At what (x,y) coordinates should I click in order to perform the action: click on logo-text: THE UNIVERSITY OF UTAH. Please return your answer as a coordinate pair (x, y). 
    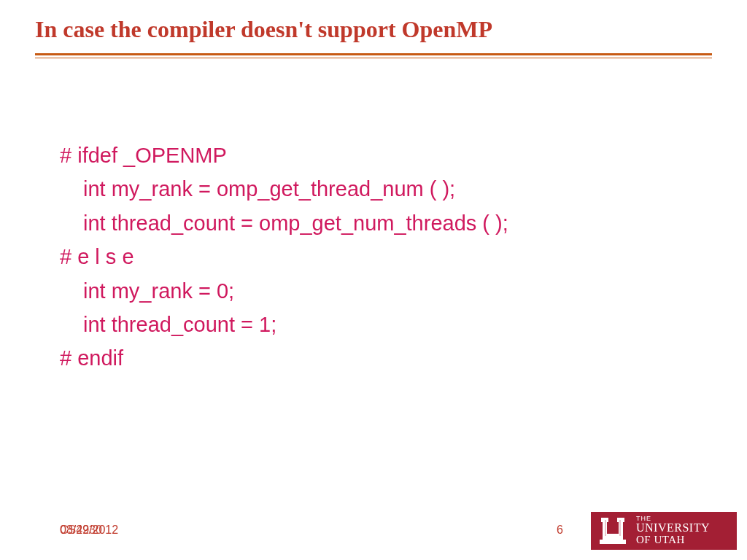
    Looking at the image, I should click on (673, 531).